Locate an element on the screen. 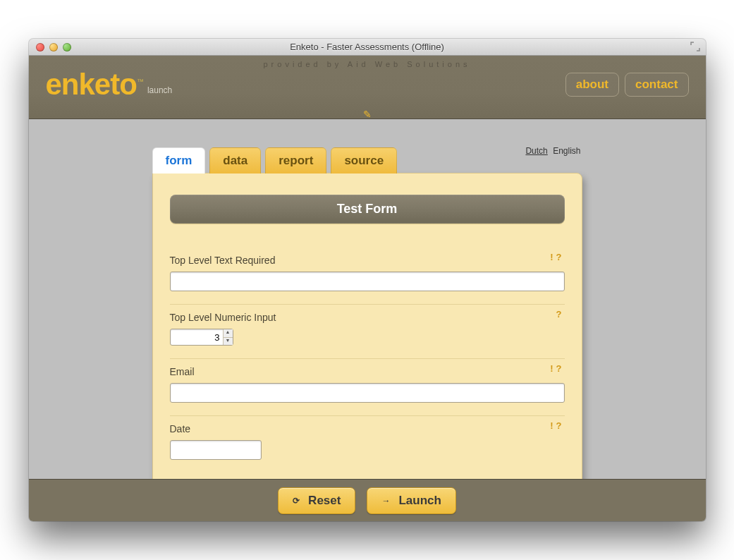  window-controls is located at coordinates (50, 47).